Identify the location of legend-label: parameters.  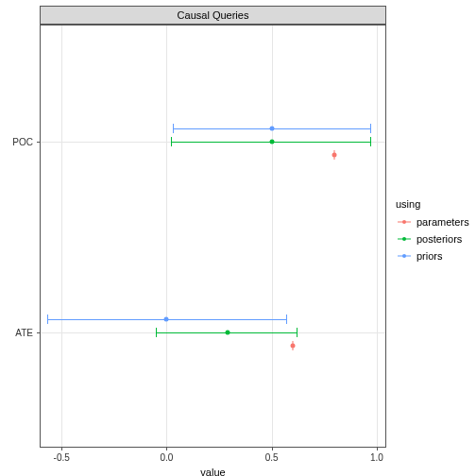
(443, 222).